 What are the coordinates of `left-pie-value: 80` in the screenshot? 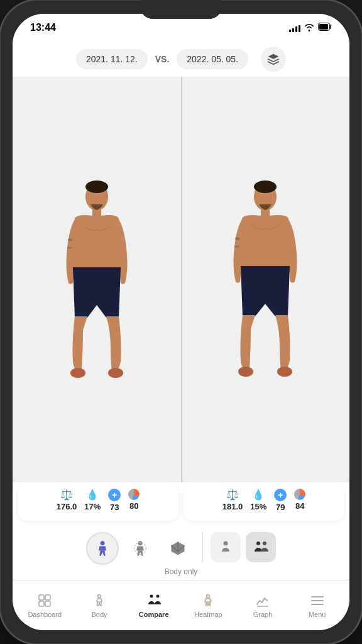 It's located at (134, 506).